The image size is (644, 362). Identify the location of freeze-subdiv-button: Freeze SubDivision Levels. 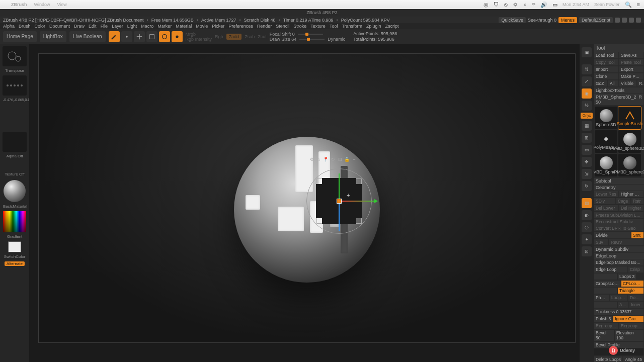
(619, 215).